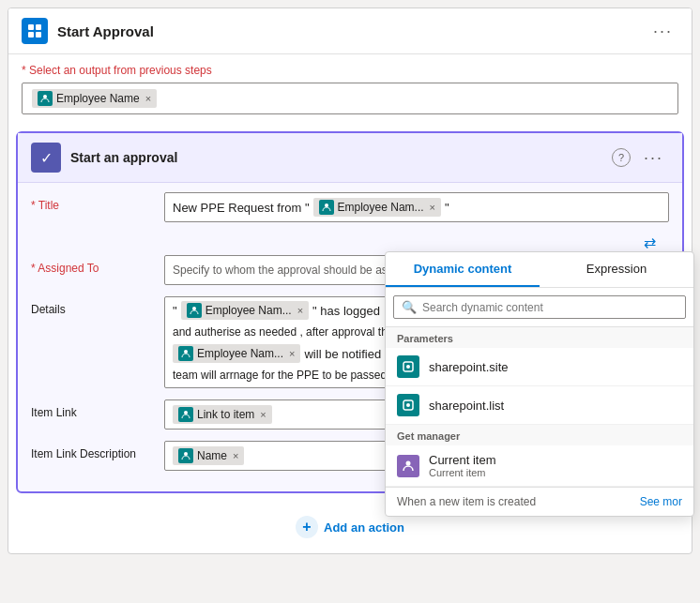 This screenshot has height=603, width=700. What do you see at coordinates (540, 338) in the screenshot?
I see `parameters-section-label: Parameters` at bounding box center [540, 338].